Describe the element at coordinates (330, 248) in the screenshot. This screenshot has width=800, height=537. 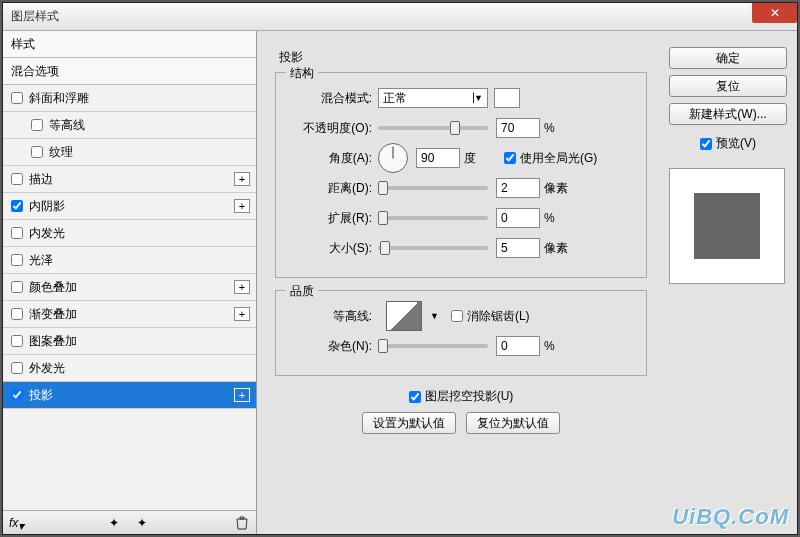
I see `size-label: 大小(S):` at that location.